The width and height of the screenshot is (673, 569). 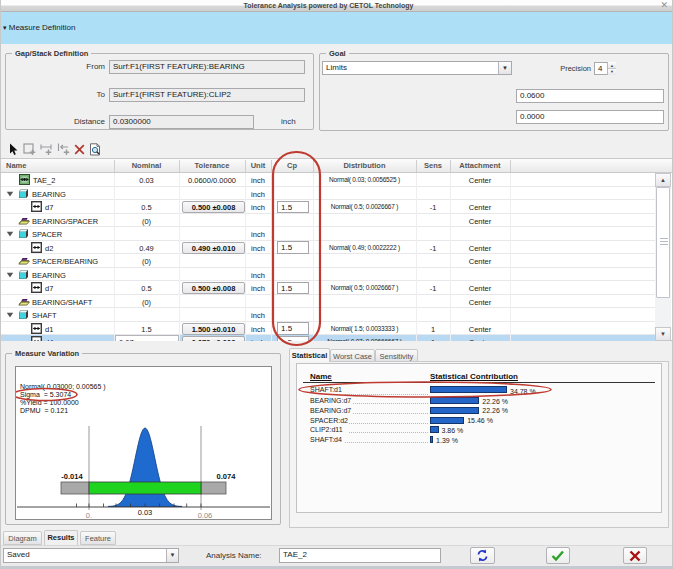 What do you see at coordinates (146, 512) in the screenshot?
I see `svg-text: 0.03` at bounding box center [146, 512].